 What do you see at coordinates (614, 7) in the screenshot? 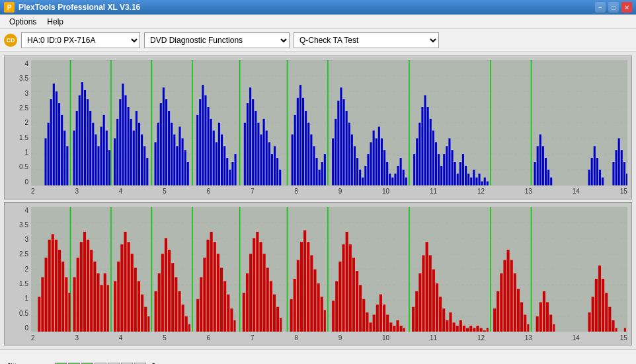
I see `maximize-button: □` at bounding box center [614, 7].